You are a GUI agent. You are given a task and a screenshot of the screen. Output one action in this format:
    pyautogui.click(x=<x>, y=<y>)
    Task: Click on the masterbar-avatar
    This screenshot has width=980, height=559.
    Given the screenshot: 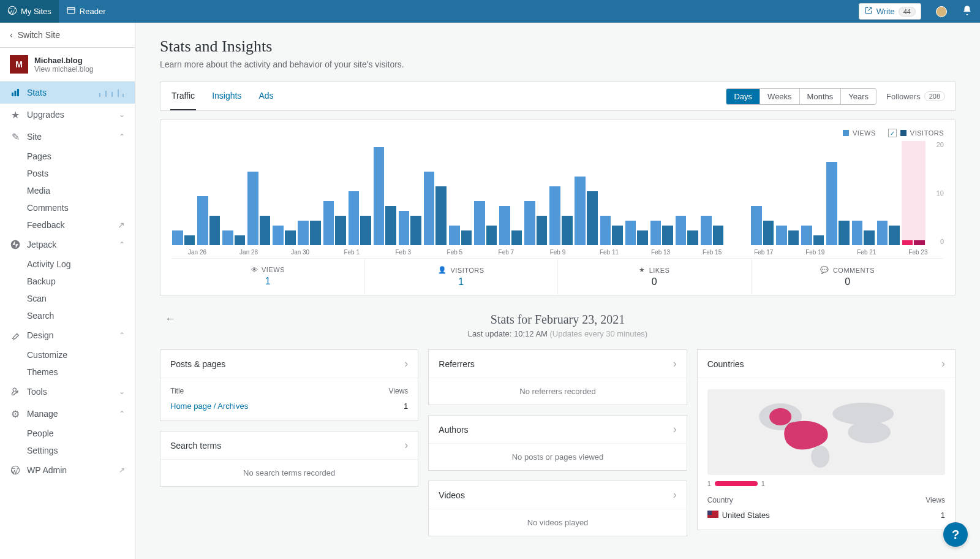 What is the action you would take?
    pyautogui.click(x=941, y=11)
    